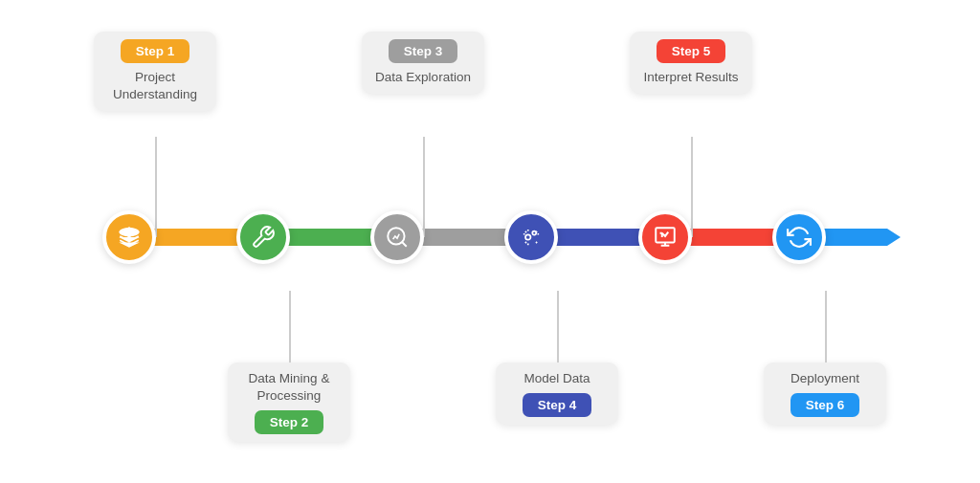 Image resolution: width=980 pixels, height=483 pixels. Describe the element at coordinates (531, 237) in the screenshot. I see `circle-step4` at that location.